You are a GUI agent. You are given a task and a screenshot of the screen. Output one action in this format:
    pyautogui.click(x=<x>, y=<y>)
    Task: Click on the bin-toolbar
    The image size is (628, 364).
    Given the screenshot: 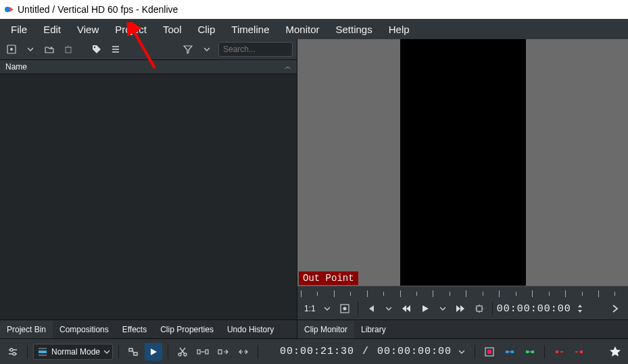 What is the action you would take?
    pyautogui.click(x=149, y=49)
    